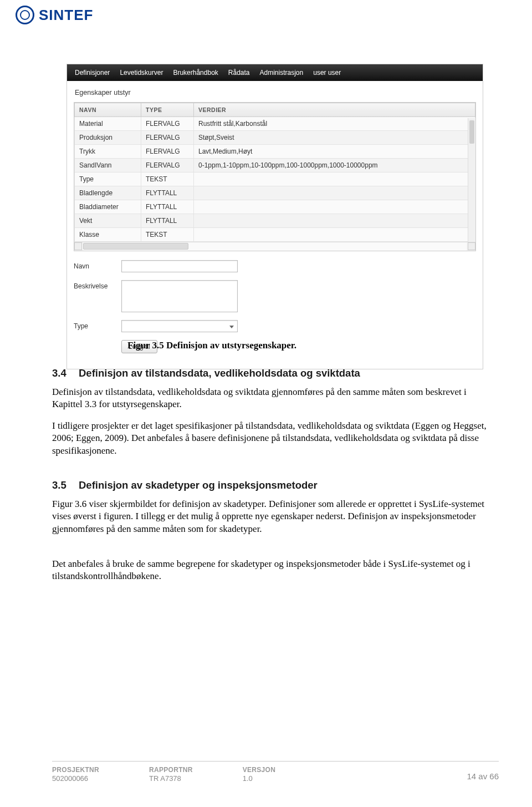  Describe the element at coordinates (98, 325) in the screenshot. I see `label-type: Type` at that location.